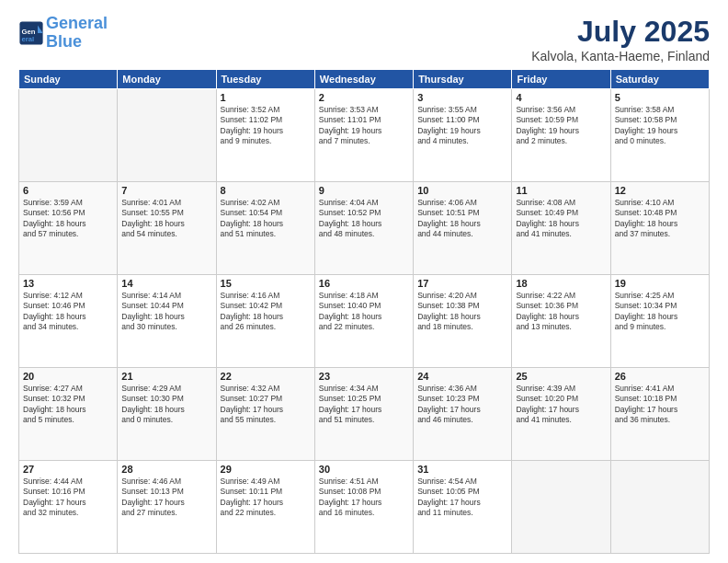 The width and height of the screenshot is (728, 563). I want to click on day-number: 18, so click(561, 283).